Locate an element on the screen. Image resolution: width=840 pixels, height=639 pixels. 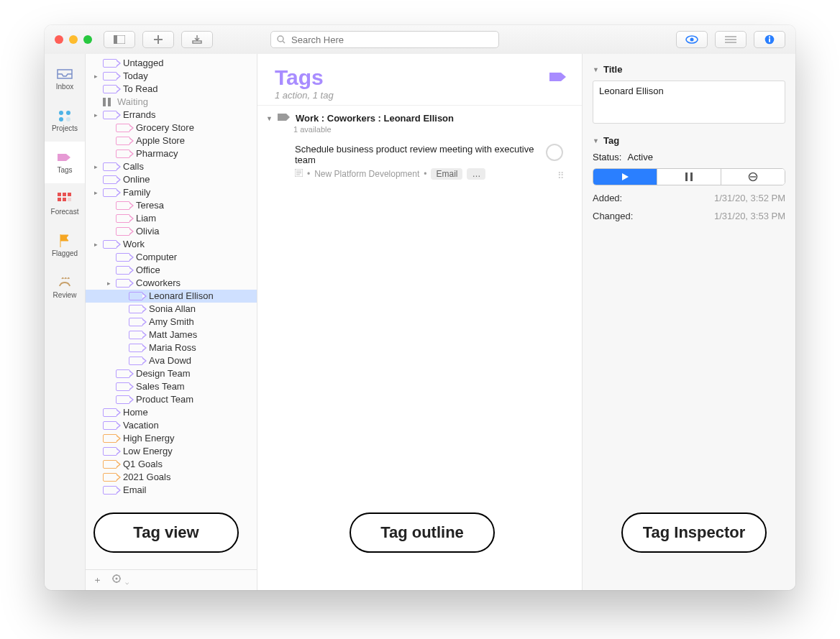
inspector-section-tag: ▼ Tag is located at coordinates (689, 141).